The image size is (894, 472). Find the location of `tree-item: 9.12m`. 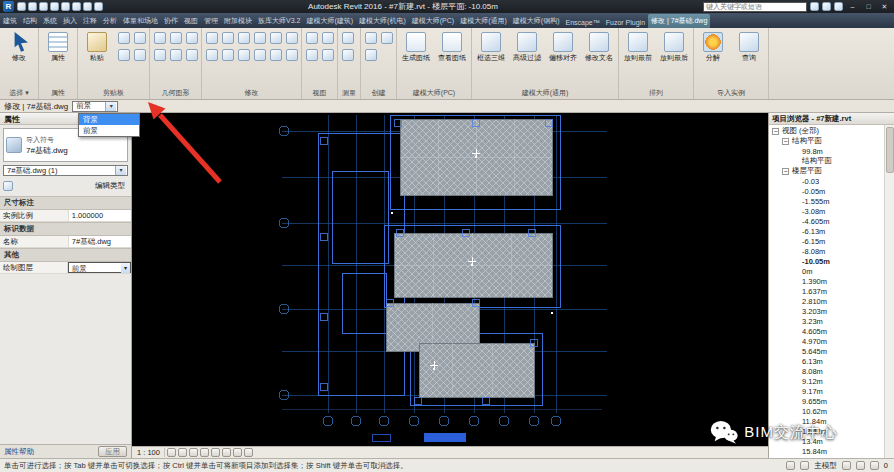

tree-item: 9.12m is located at coordinates (826, 381).